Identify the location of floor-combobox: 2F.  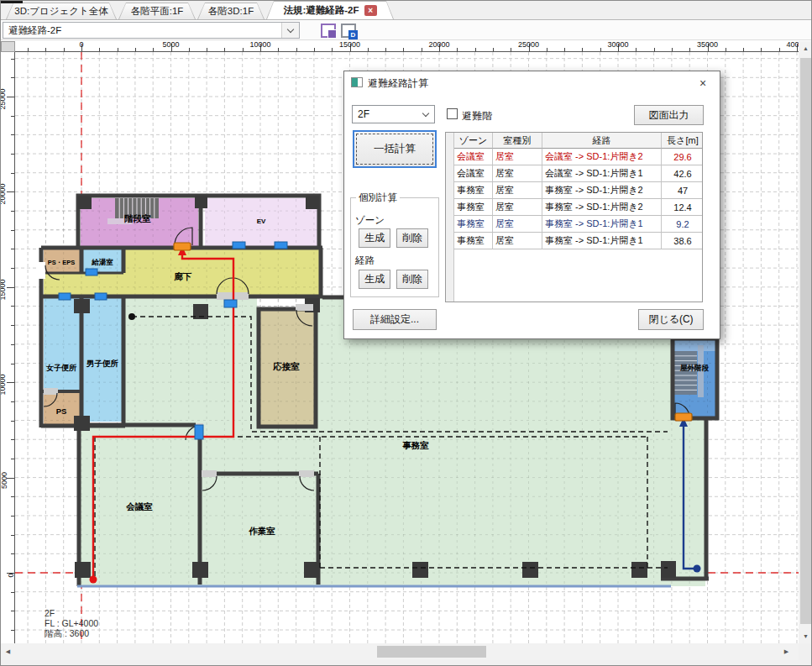
(393, 114).